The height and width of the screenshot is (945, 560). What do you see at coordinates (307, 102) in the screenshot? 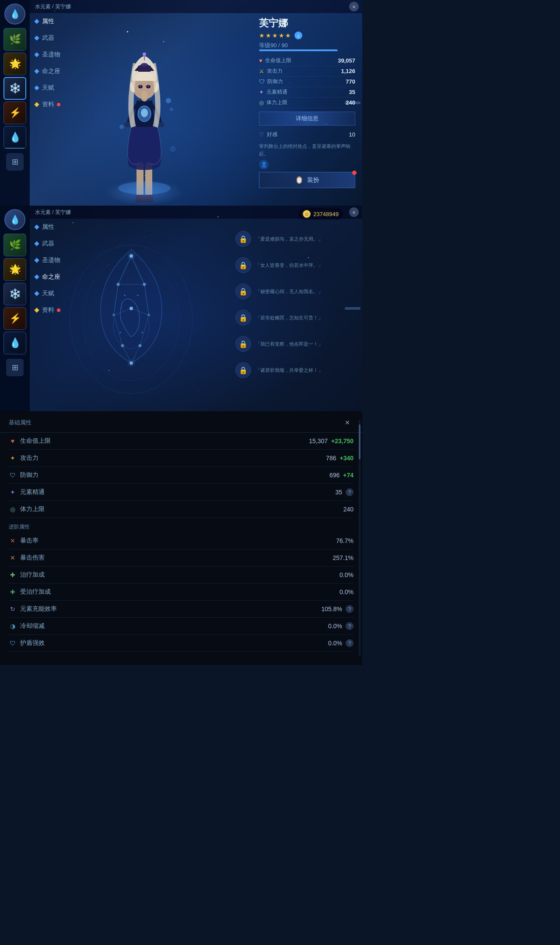
I see `stats-panel: 芙宁娜 ★ ★ ★ ★ ★ 💧 等级90 / 90 ♥ 生命值上限` at bounding box center [307, 102].